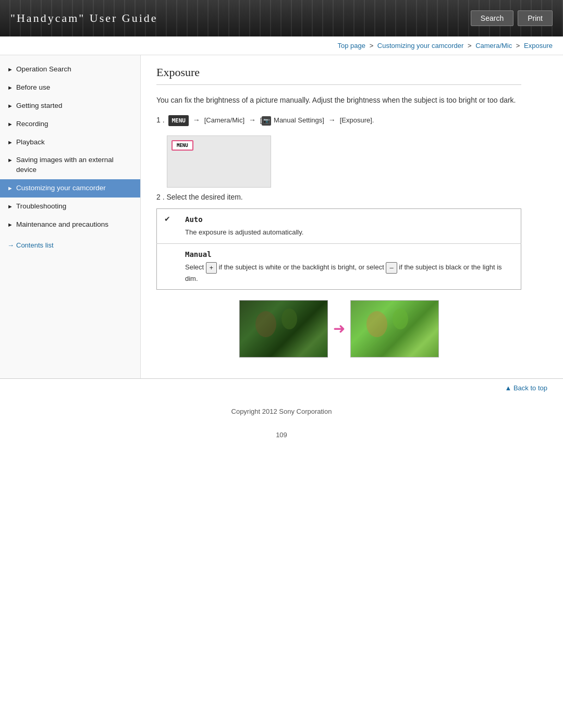 Image resolution: width=563 pixels, height=728 pixels. I want to click on auto-check: ✔, so click(168, 226).